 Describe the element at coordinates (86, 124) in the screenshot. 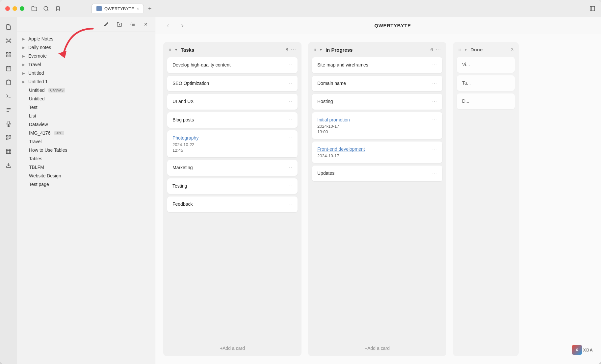

I see `tree-item-dataview: Dataview` at that location.